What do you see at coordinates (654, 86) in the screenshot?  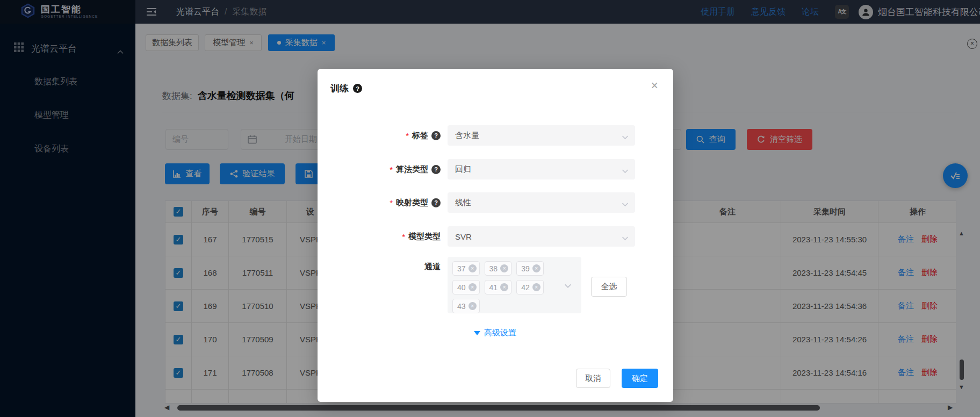 I see `modal-close-icon: ×` at bounding box center [654, 86].